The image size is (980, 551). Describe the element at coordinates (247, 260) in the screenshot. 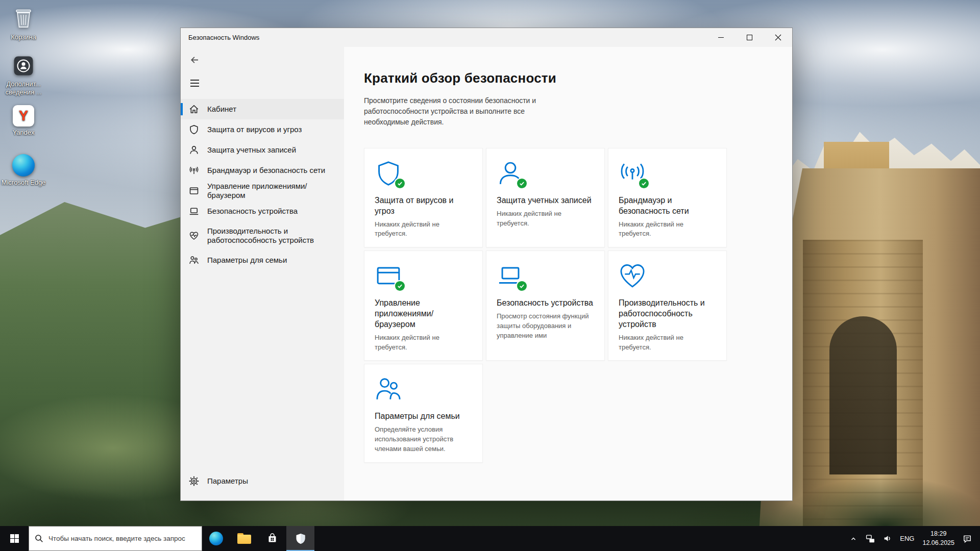

I see `sidebar-item-label: Параметры для семьи` at that location.